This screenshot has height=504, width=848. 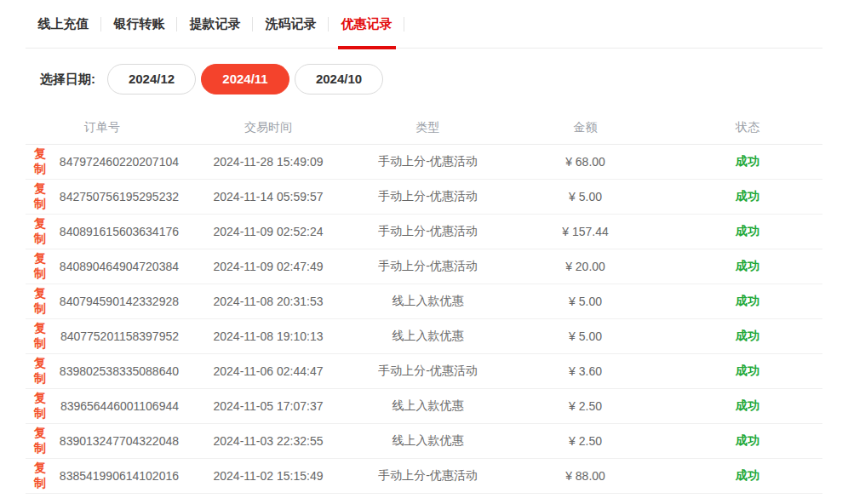 What do you see at coordinates (586, 232) in the screenshot?
I see `amount: ¥ 157.44` at bounding box center [586, 232].